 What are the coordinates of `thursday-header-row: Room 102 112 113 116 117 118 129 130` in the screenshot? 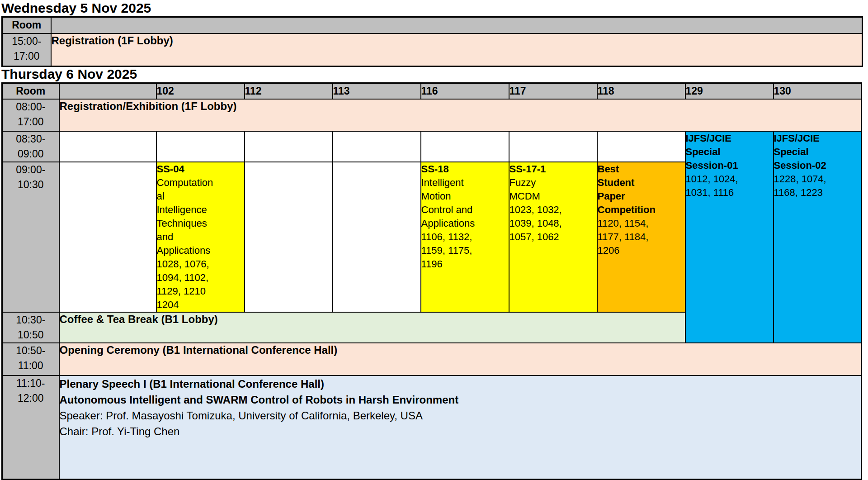 It's located at (432, 91).